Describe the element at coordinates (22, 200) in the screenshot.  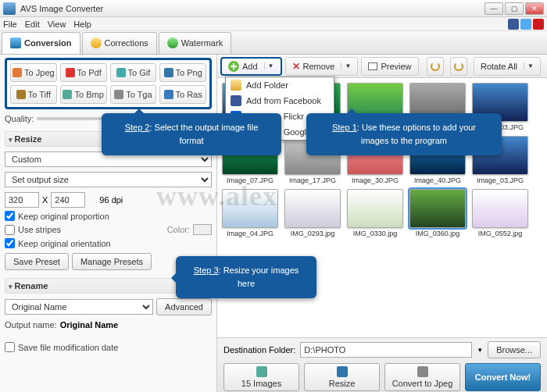
I see `width-input` at that location.